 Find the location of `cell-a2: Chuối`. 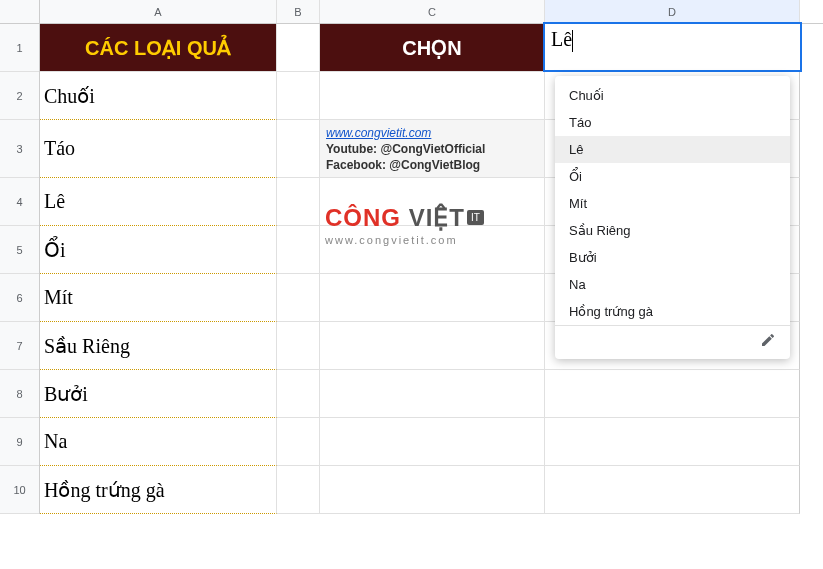

cell-a2: Chuối is located at coordinates (158, 96).